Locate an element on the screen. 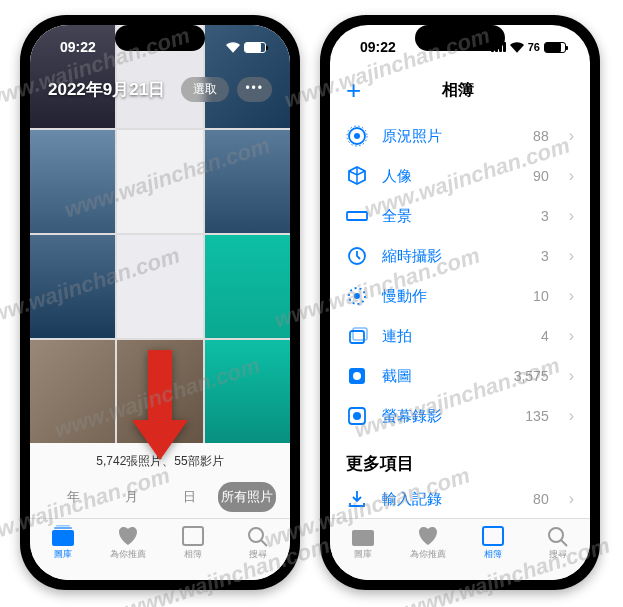  tab-label: 相簿 is located at coordinates (493, 555).